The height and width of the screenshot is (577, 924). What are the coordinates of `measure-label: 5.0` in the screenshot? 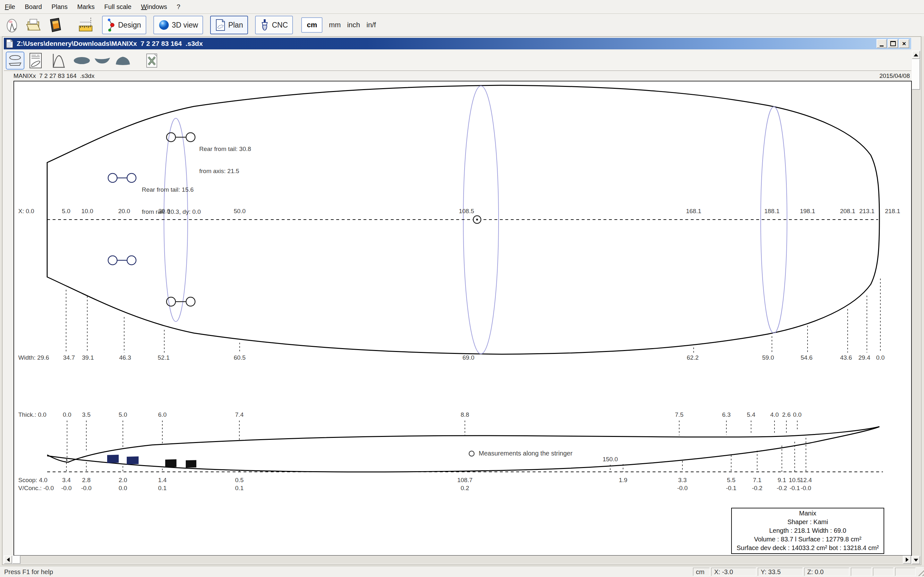 It's located at (123, 415).